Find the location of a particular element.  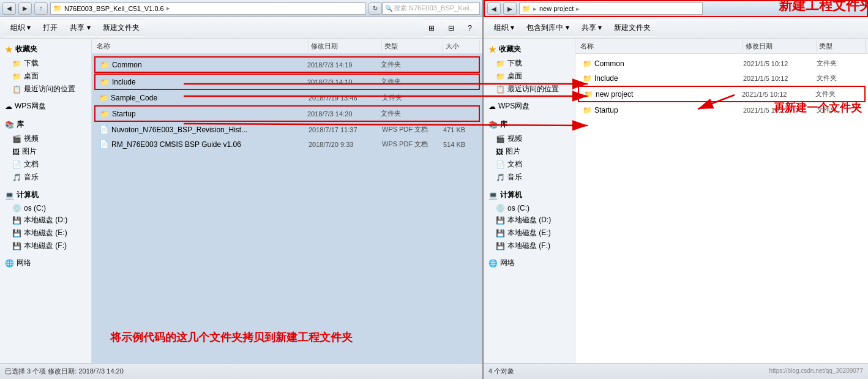

file-size-common is located at coordinates (458, 65).